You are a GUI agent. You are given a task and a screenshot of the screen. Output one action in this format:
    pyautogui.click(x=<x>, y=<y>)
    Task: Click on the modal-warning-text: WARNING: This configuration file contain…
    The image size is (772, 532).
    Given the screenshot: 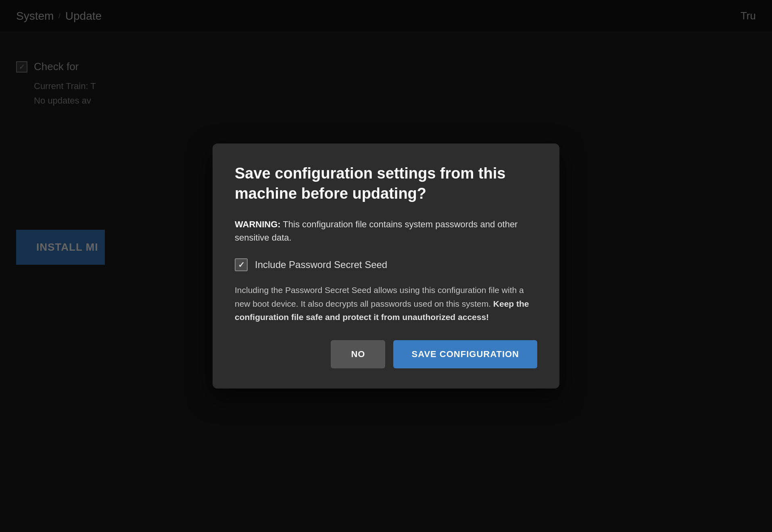 What is the action you would take?
    pyautogui.click(x=386, y=231)
    